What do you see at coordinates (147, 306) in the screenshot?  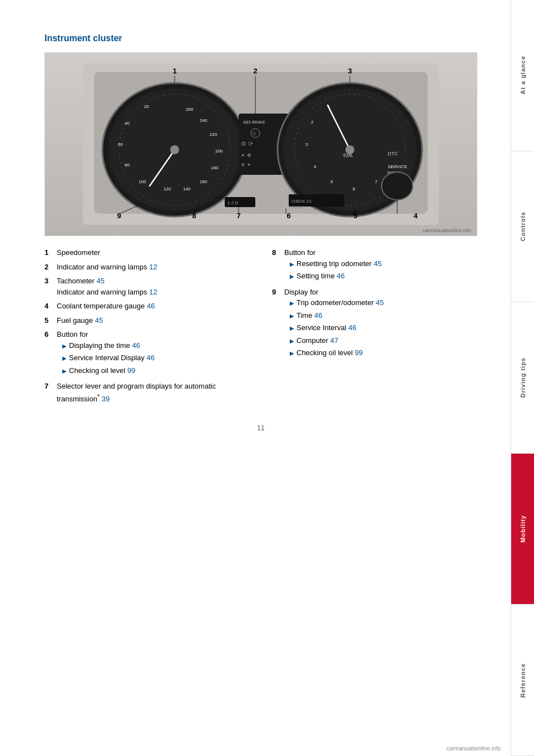 I see `list-item: 4 Coolant temperature gauge 46` at bounding box center [147, 306].